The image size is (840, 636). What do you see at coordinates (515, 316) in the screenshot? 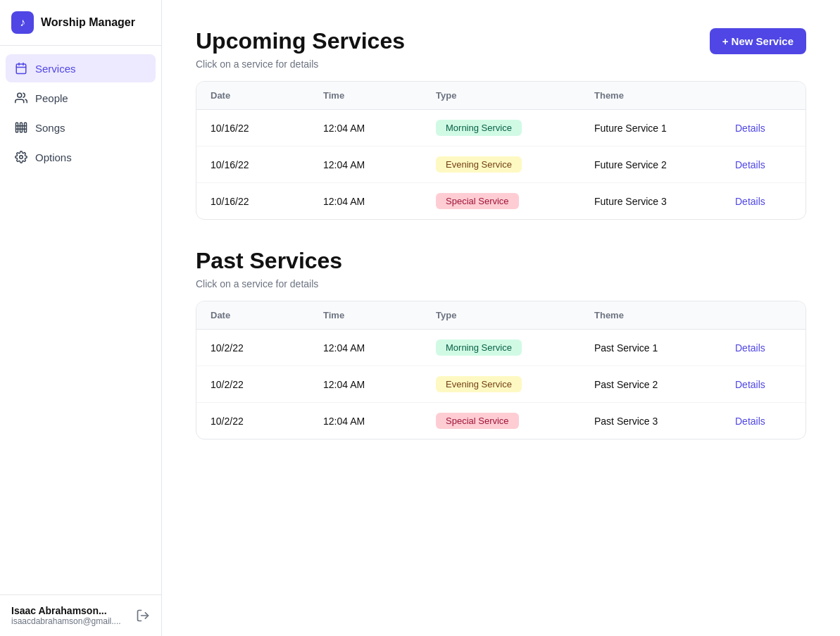
I see `past-col-type: Type` at bounding box center [515, 316].